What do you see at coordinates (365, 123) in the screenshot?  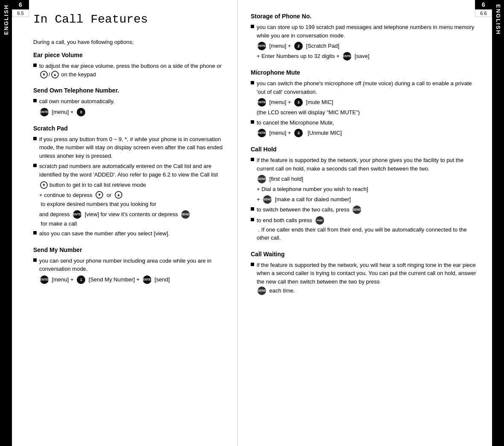 I see `mic-mute-bullet-2: to cancel the Microphone Mute,` at bounding box center [365, 123].